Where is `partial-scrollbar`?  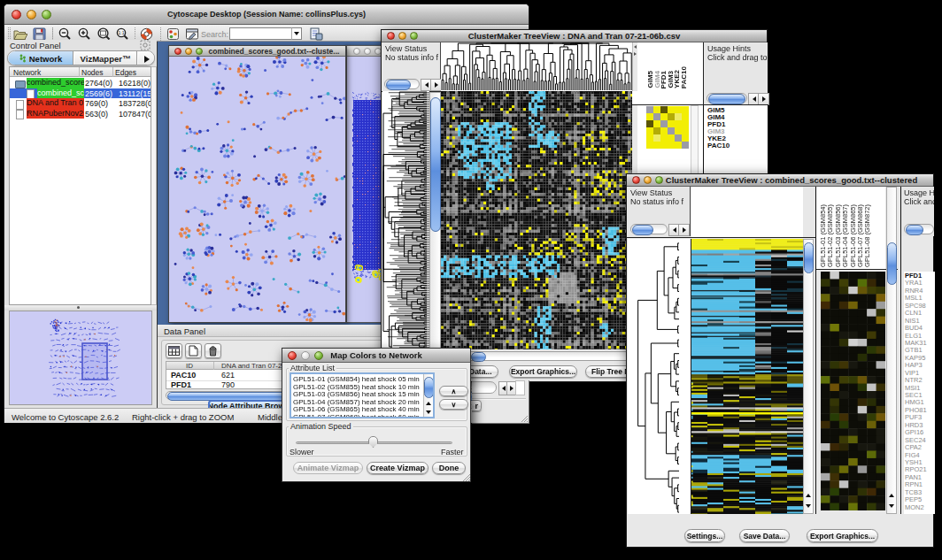
partial-scrollbar is located at coordinates (484, 387).